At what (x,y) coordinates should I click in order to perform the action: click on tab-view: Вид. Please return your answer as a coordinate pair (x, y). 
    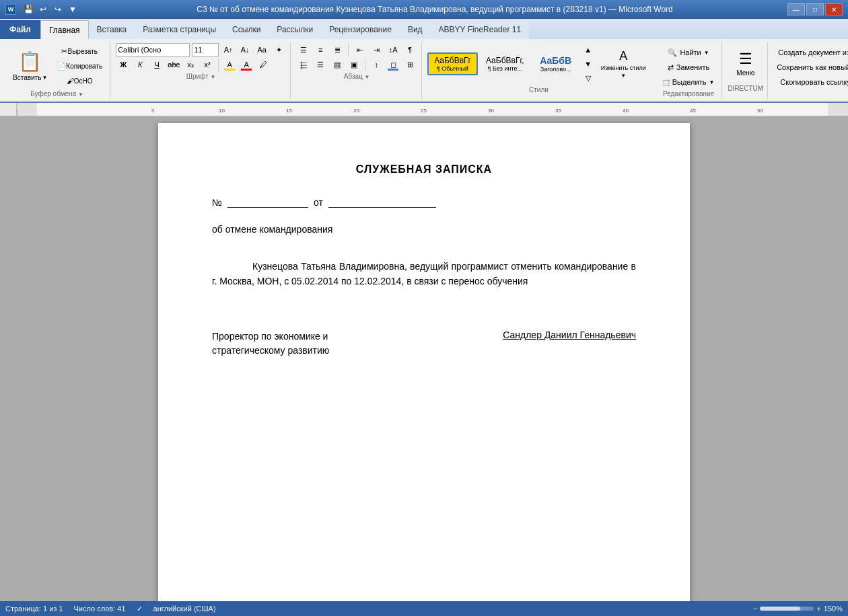
    Looking at the image, I should click on (415, 30).